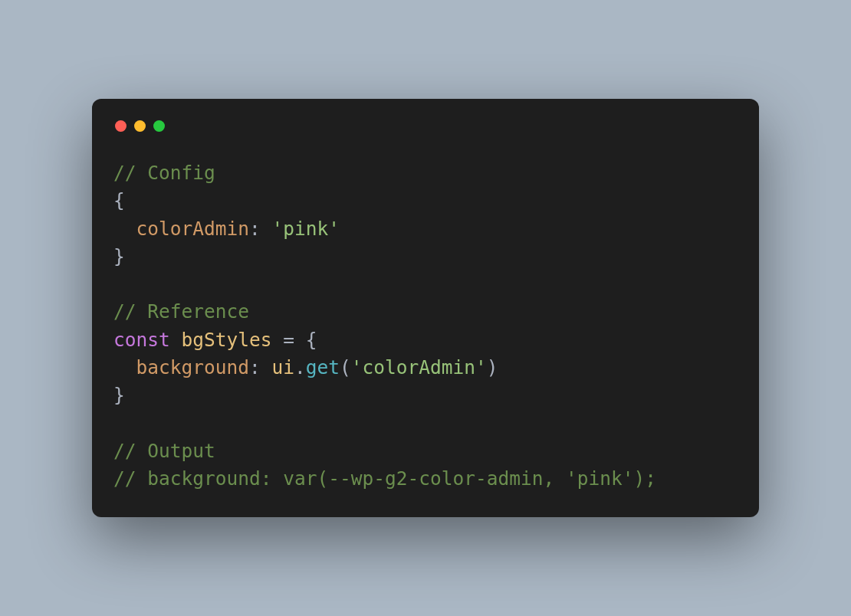 This screenshot has height=616, width=851. What do you see at coordinates (294, 340) in the screenshot?
I see `code-punctuation: = {` at bounding box center [294, 340].